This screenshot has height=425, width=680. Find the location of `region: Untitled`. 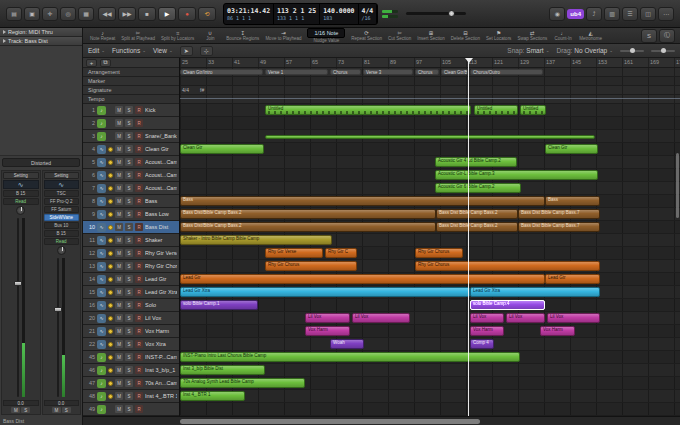

region: Untitled is located at coordinates (533, 110).